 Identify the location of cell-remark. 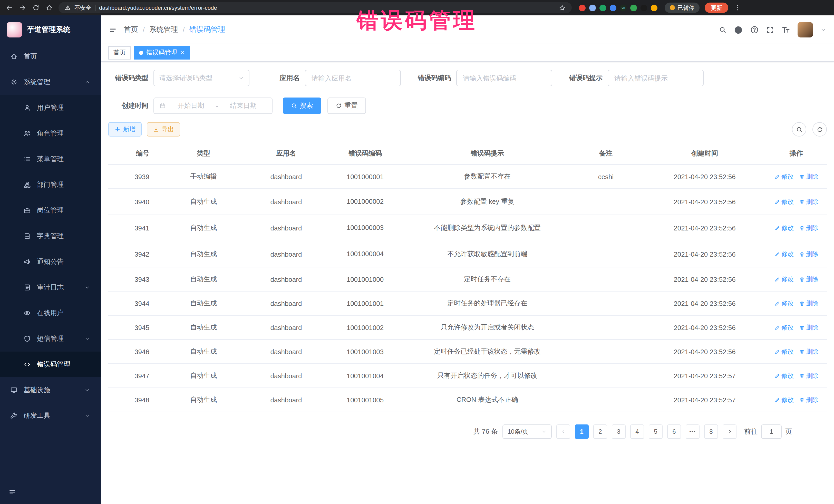
(606, 254).